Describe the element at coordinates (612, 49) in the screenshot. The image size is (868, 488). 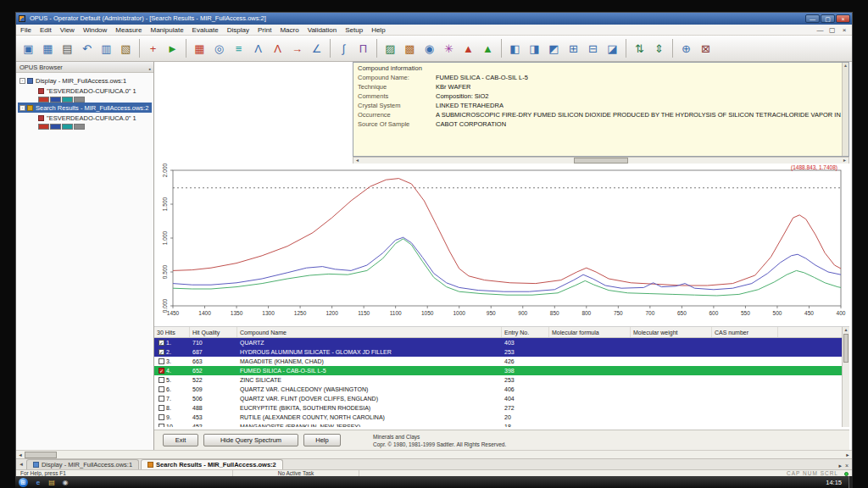
I see `window-full-icon: ◪` at that location.